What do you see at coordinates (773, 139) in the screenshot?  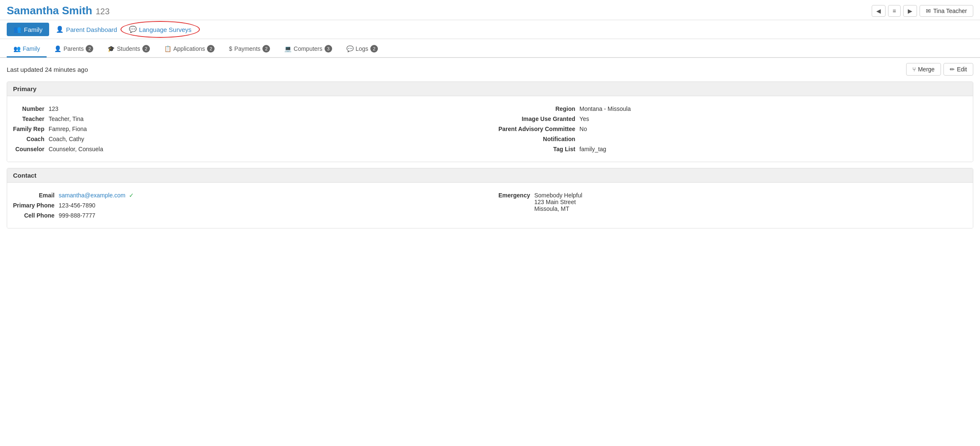 I see `info-value-notification` at bounding box center [773, 139].